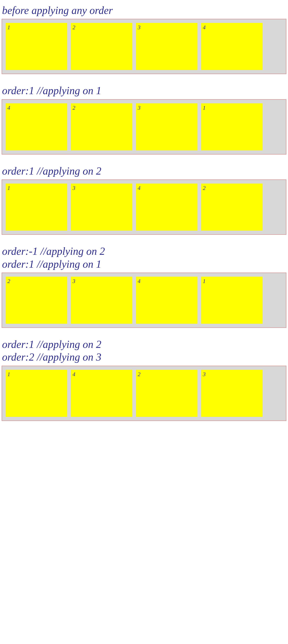 Image resolution: width=288 pixels, height=644 pixels. Describe the element at coordinates (144, 394) in the screenshot. I see `flex-container-5: 1 4 2 3` at that location.